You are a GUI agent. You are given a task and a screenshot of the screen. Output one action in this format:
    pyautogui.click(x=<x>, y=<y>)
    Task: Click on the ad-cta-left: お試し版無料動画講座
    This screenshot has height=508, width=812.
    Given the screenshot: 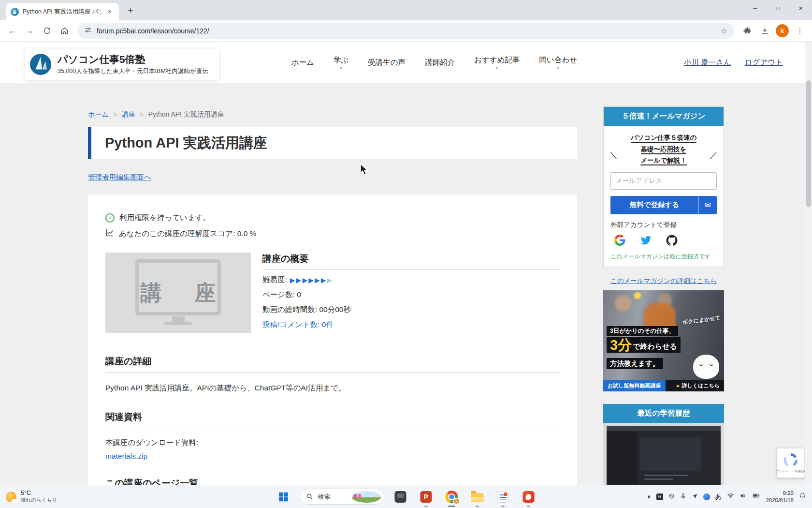 What is the action you would take?
    pyautogui.click(x=634, y=386)
    